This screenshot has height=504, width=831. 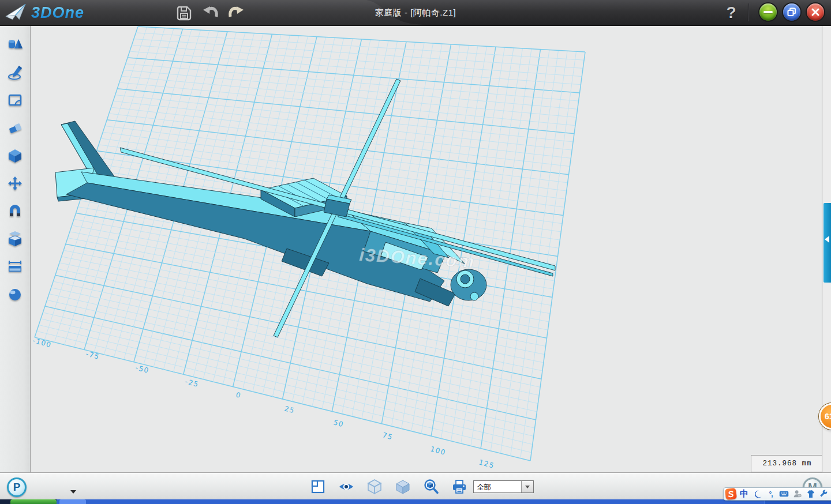 What do you see at coordinates (42, 343) in the screenshot?
I see `grid-label: -100` at bounding box center [42, 343].